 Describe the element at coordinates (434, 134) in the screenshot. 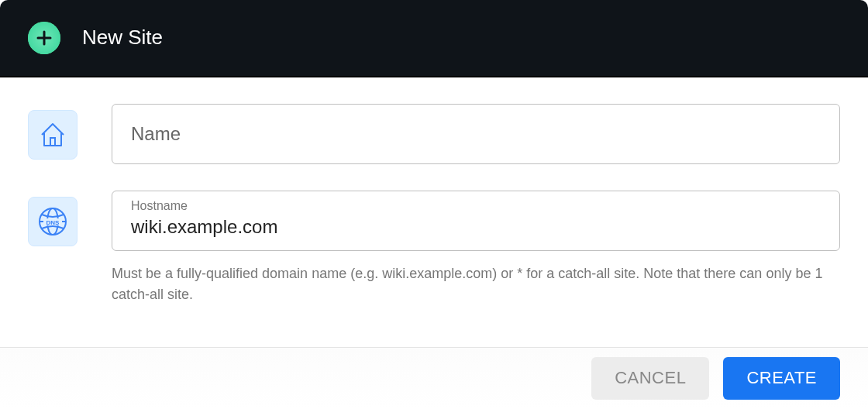

I see `name-row: Name` at that location.